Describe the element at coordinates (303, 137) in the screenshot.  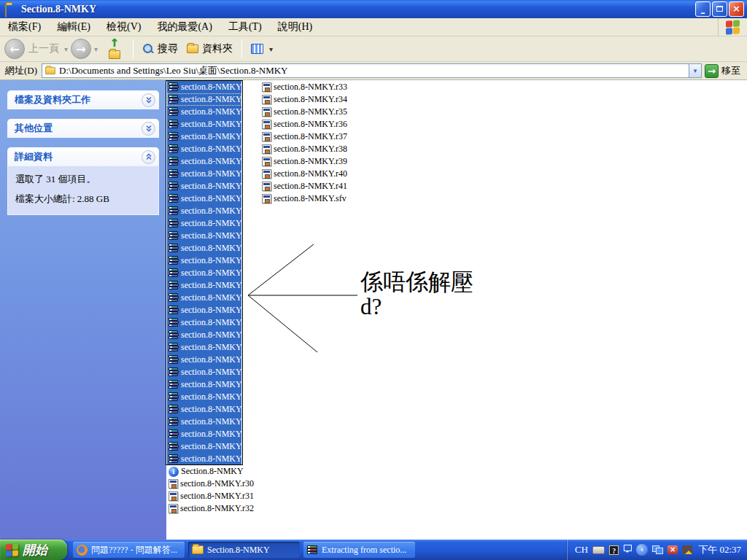
I see `file-row: section.8-NMKY.r37` at that location.